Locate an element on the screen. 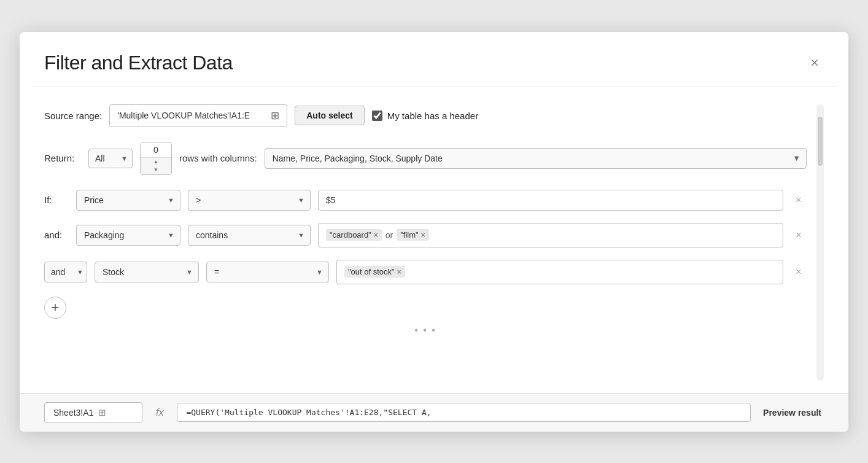  header-checkbox-text: My table has a header is located at coordinates (433, 115).